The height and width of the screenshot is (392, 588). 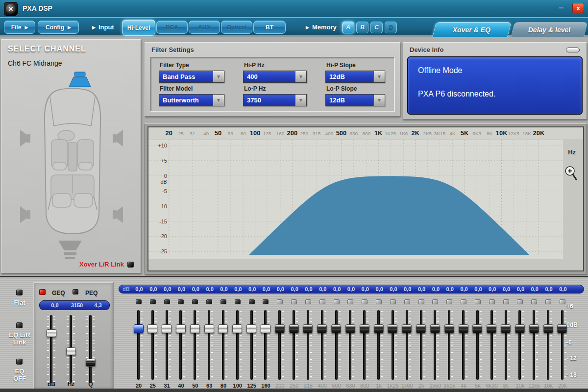 I want to click on param-hz-slider-thumb, so click(x=71, y=351).